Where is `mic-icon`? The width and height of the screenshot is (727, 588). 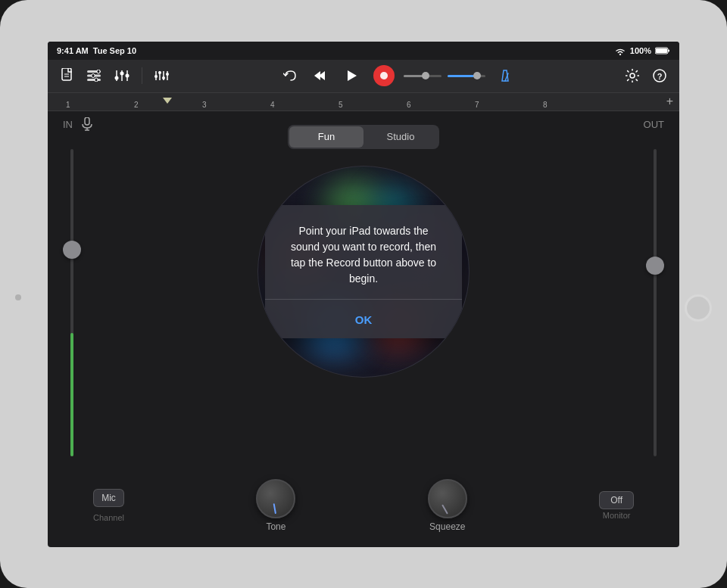
mic-icon is located at coordinates (87, 124).